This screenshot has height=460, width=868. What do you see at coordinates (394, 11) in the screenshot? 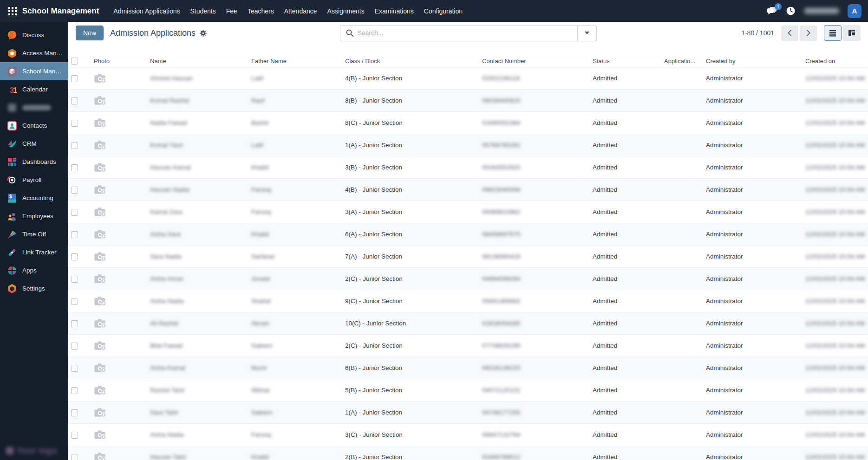
I see `top-menu-item-examinations: Examinations` at bounding box center [394, 11].